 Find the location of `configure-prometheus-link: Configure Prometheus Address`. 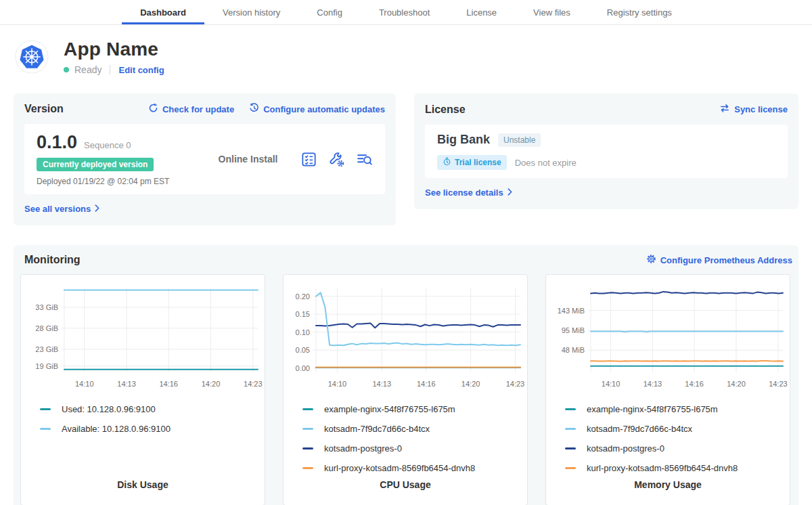

configure-prometheus-link: Configure Prometheus Address is located at coordinates (719, 260).